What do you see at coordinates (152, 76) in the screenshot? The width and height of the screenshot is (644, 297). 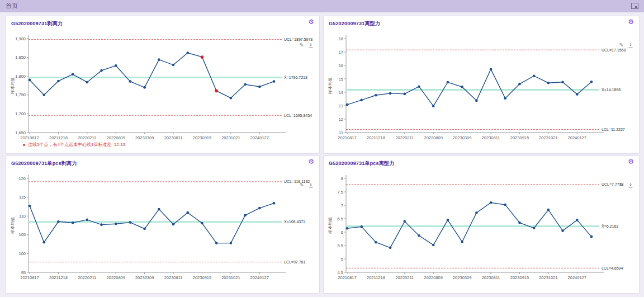 I see `series-line` at bounding box center [152, 76].